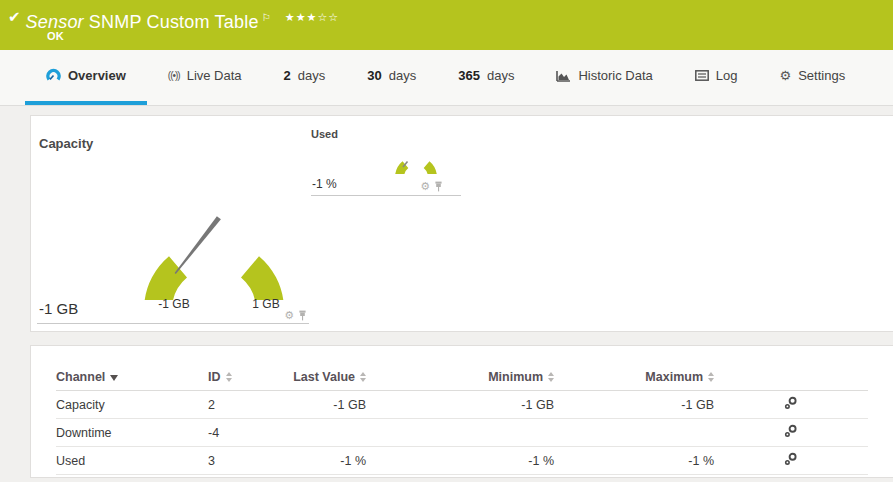  I want to click on tab-overview: Overview, so click(86, 78).